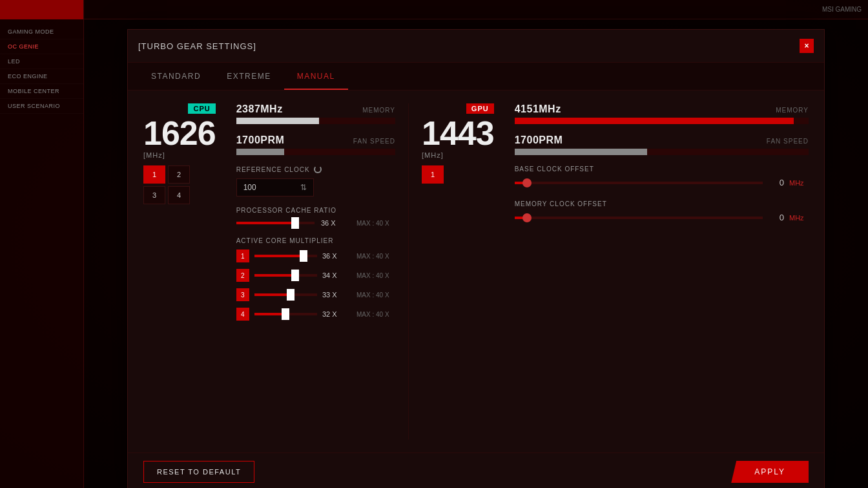 The height and width of the screenshot is (488, 868). I want to click on sidebar-item-5: MOBILE CENTER, so click(41, 92).